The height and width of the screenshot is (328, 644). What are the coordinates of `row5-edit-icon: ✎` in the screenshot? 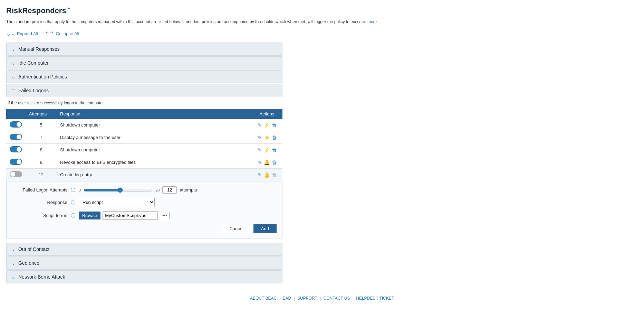 It's located at (260, 175).